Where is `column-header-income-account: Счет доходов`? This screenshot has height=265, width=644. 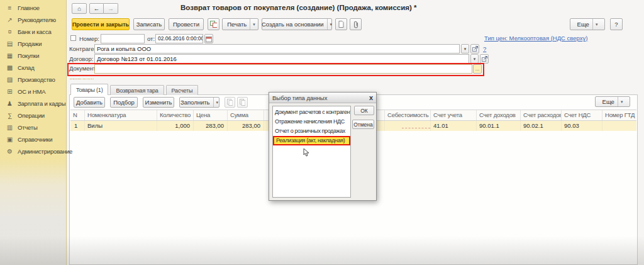
column-header-income-account: Счет доходов is located at coordinates (499, 115).